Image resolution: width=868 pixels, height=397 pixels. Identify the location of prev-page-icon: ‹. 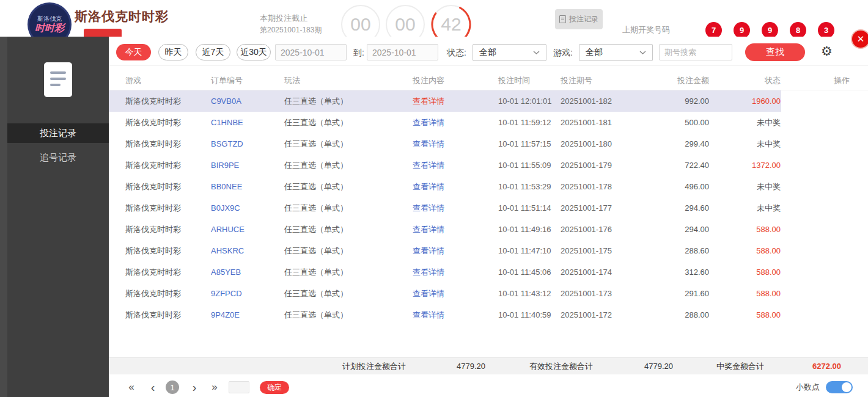
(153, 387).